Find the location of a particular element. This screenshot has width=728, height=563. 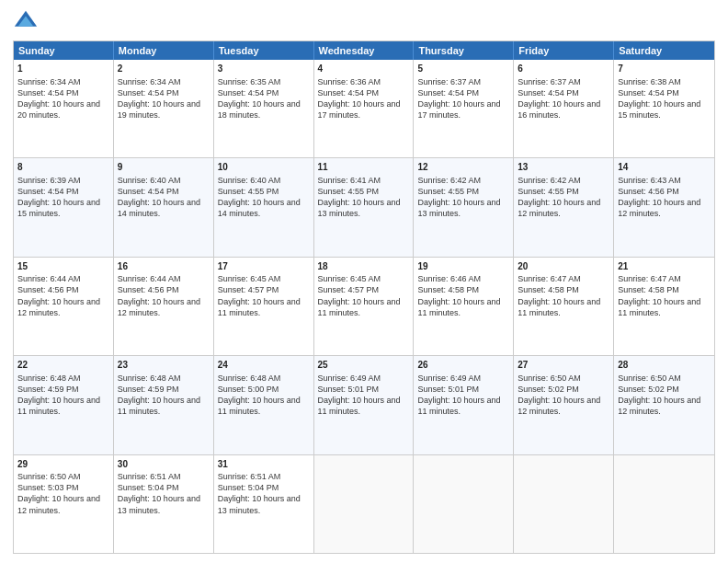

calendar-cell: 19 Sunrise: 6:46 AM Sunset: 4:58 PM Dayl… is located at coordinates (463, 306).